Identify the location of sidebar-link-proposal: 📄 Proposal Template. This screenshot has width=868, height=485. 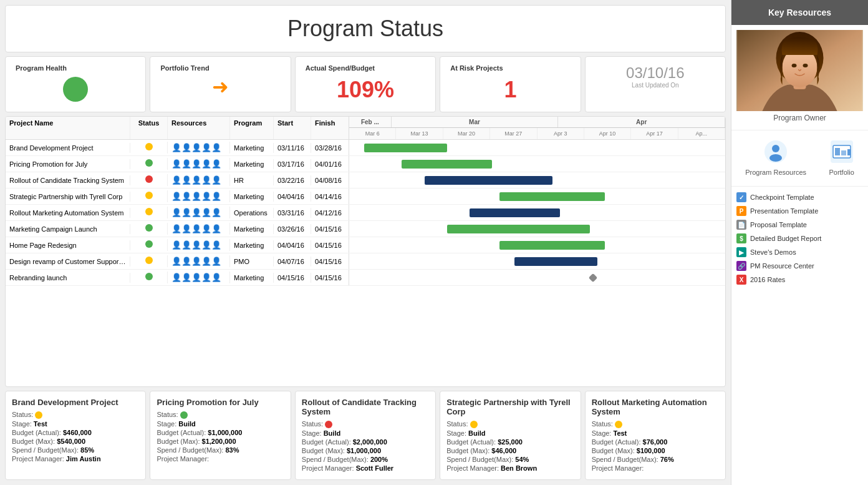
(799, 225).